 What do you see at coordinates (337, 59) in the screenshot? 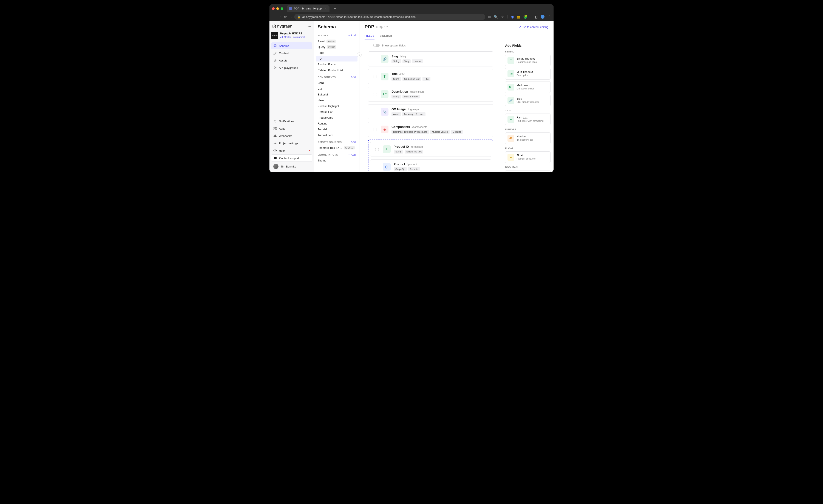
I see `model-item: PDP` at bounding box center [337, 59].